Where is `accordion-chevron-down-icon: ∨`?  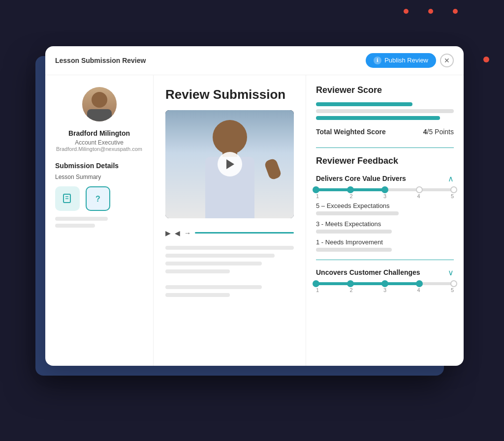 accordion-chevron-down-icon: ∨ is located at coordinates (451, 272).